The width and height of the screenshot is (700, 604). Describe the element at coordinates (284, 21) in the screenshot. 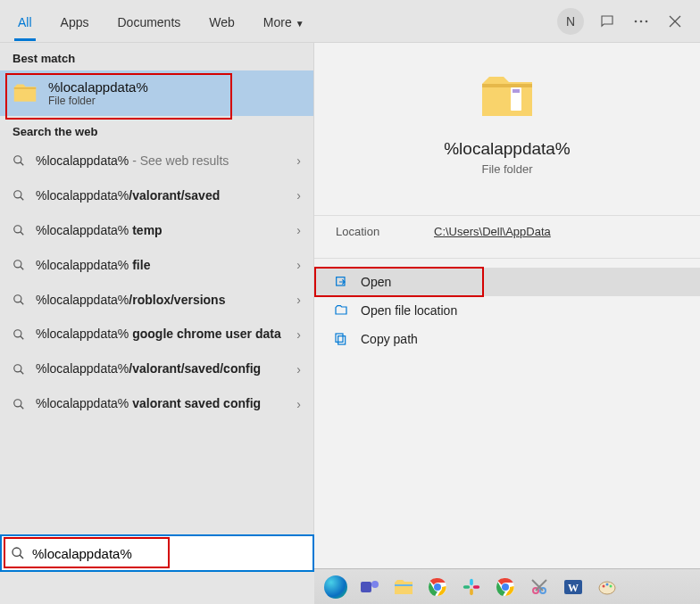

I see `tab-more: More▼` at that location.